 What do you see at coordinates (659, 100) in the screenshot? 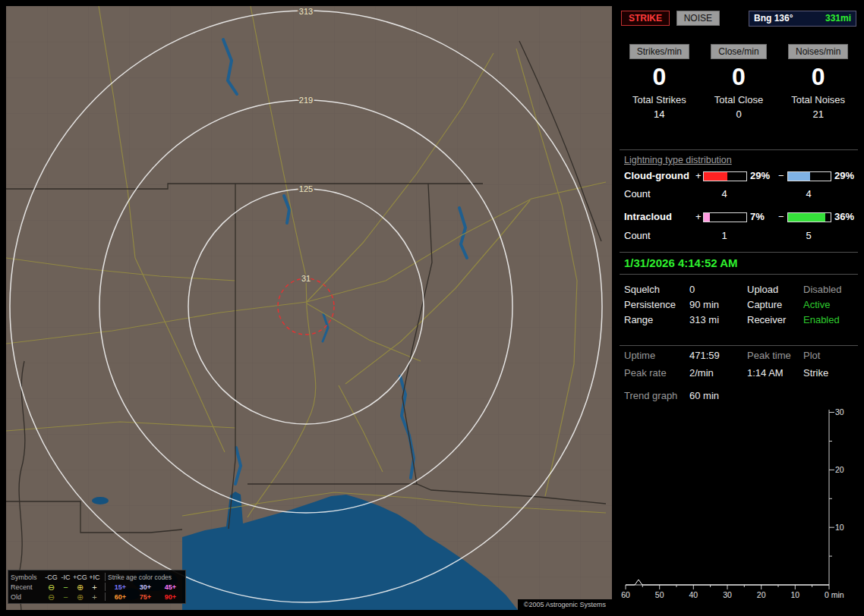
I see `total-strikes-label: Total Strikes` at bounding box center [659, 100].